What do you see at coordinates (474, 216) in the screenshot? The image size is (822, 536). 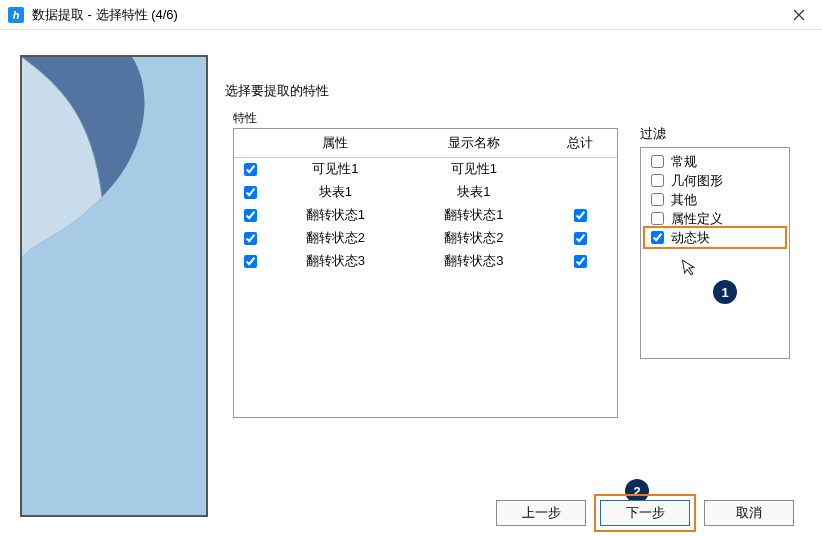 I see `display-cell: 翻转状态1` at bounding box center [474, 216].